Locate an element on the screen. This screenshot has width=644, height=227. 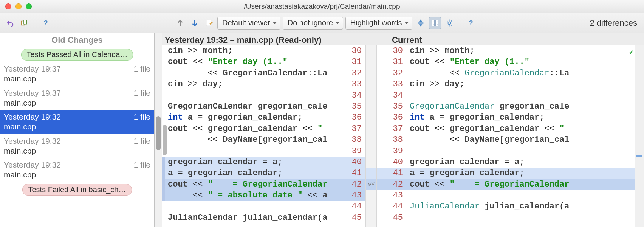
close-window-icon is located at coordinates (8, 6).